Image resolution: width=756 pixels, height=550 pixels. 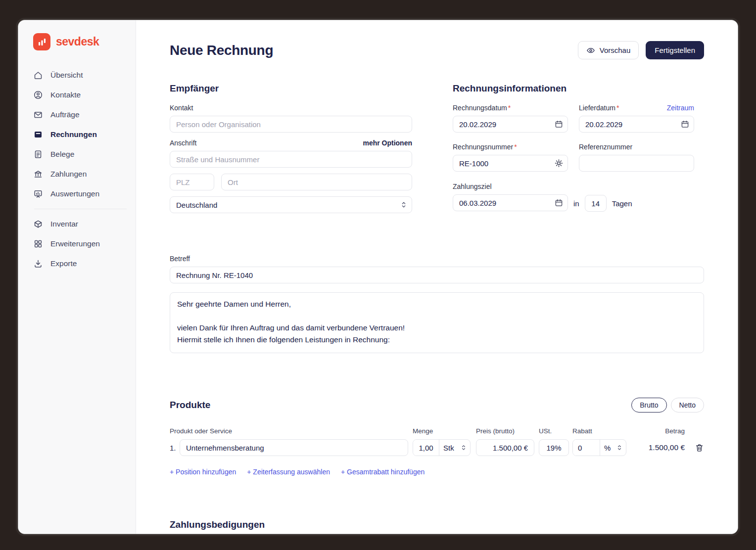 What do you see at coordinates (613, 448) in the screenshot?
I see `discount-unit-select: %` at bounding box center [613, 448].